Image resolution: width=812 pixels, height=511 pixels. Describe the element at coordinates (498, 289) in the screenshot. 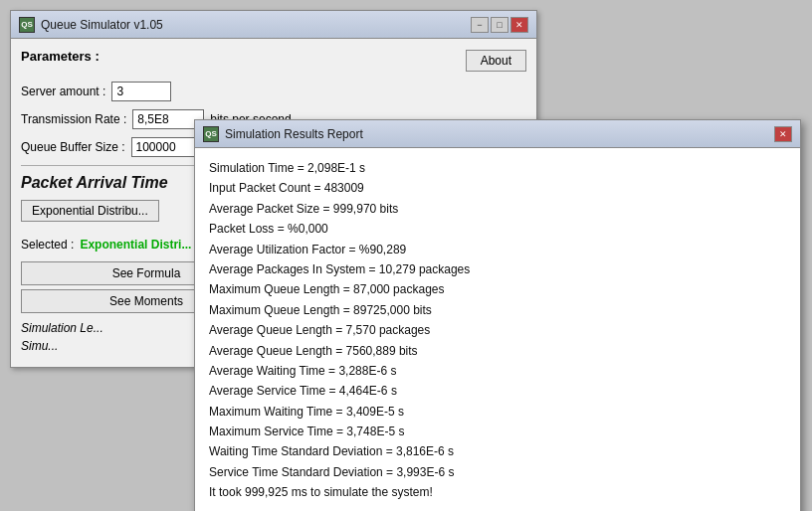

I see `results-line: Maximum Queue Length = 87,000 packages` at that location.